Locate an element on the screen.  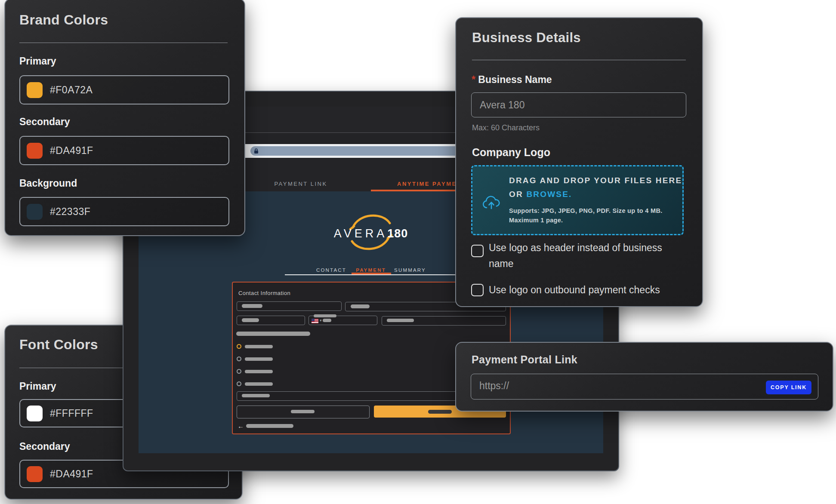
step-summary: SUMMARY is located at coordinates (410, 270).